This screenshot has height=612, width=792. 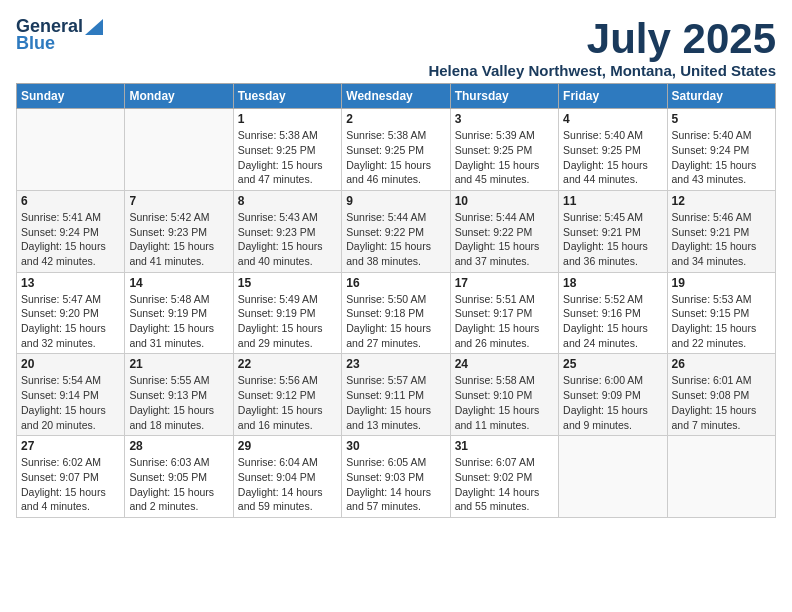 What do you see at coordinates (722, 119) in the screenshot?
I see `day-number: 5` at bounding box center [722, 119].